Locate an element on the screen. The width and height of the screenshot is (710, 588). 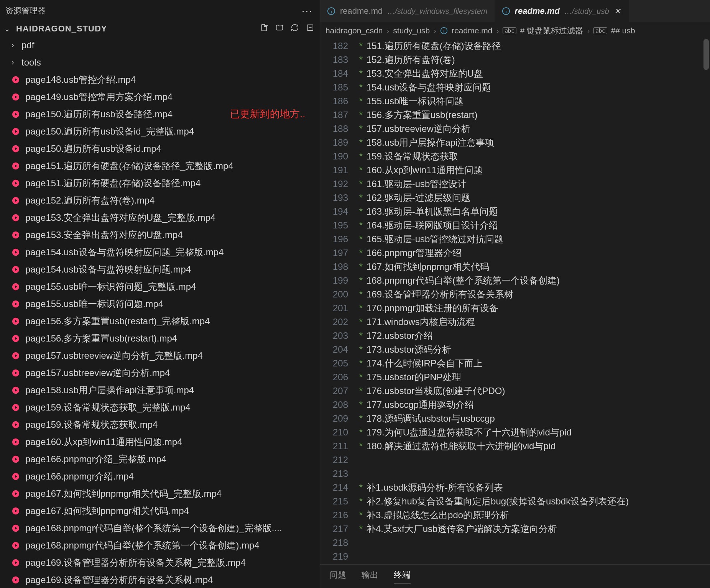
file-item: page150.遍历所有usb设备id_完整版.mp4 is located at coordinates (160, 131).